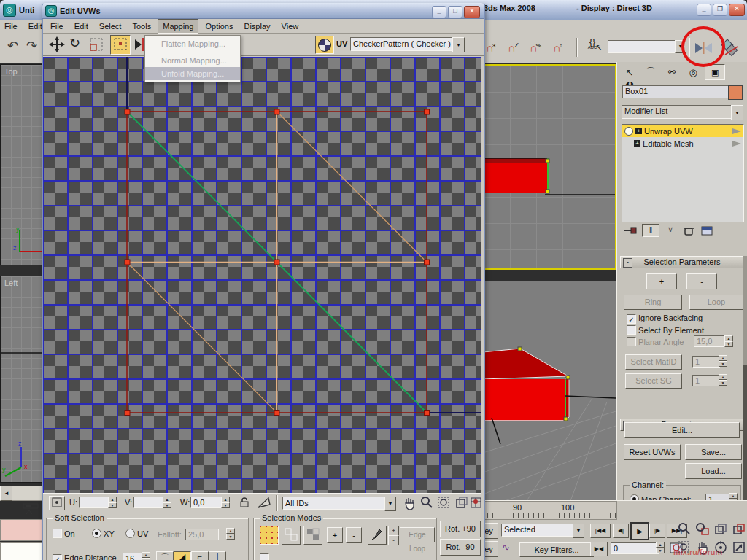 The image size is (747, 560). What do you see at coordinates (729, 341) in the screenshot?
I see `planar-angle-spinner` at bounding box center [729, 341].